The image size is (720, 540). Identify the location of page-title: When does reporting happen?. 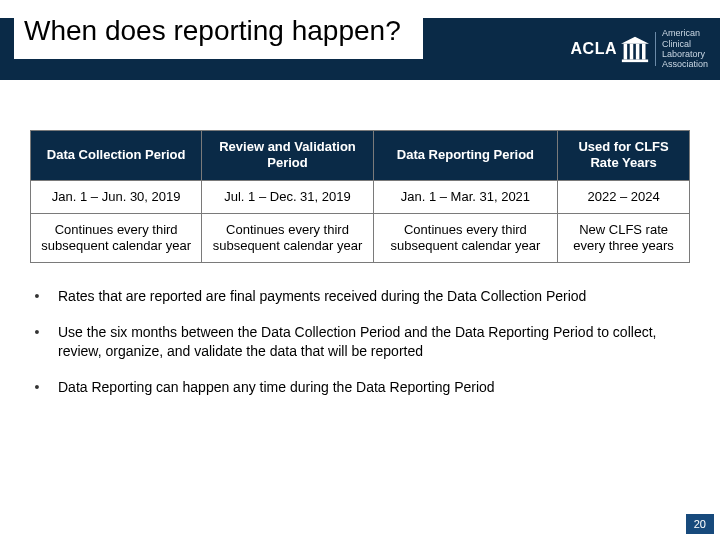
(218, 34).